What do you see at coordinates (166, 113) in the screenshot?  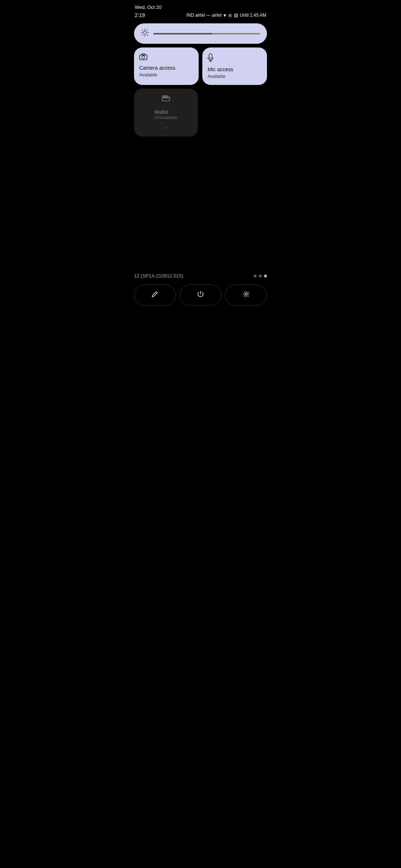 I see `wallet-tile: Wallet Unavailable ›` at bounding box center [166, 113].